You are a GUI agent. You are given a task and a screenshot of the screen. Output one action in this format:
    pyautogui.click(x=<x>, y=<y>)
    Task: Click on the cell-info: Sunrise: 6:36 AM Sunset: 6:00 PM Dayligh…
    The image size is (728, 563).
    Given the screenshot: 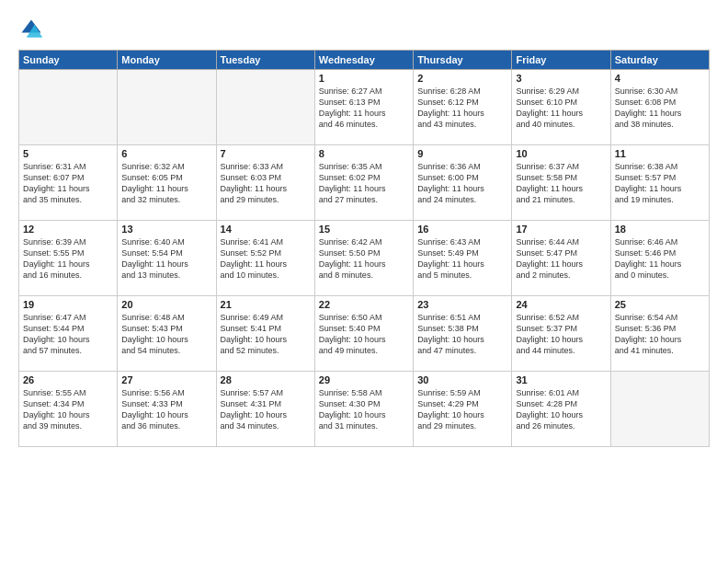 What is the action you would take?
    pyautogui.click(x=462, y=184)
    